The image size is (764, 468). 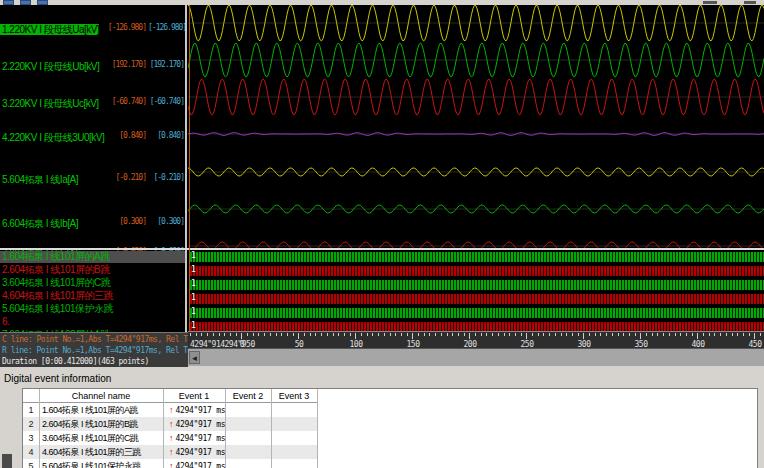 What do you see at coordinates (102, 464) in the screenshot?
I see `event-channel-name: 5.604拓泉 I 线101保护永跳` at bounding box center [102, 464].